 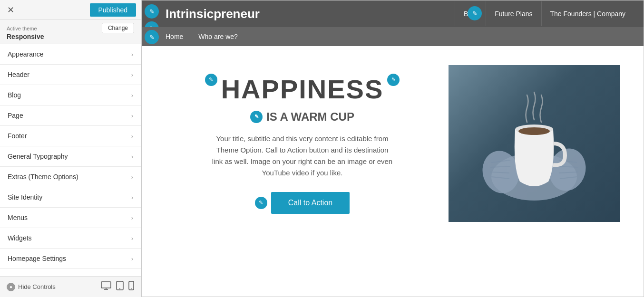 I want to click on sidebar-item-label-page: Page, so click(x=15, y=115).